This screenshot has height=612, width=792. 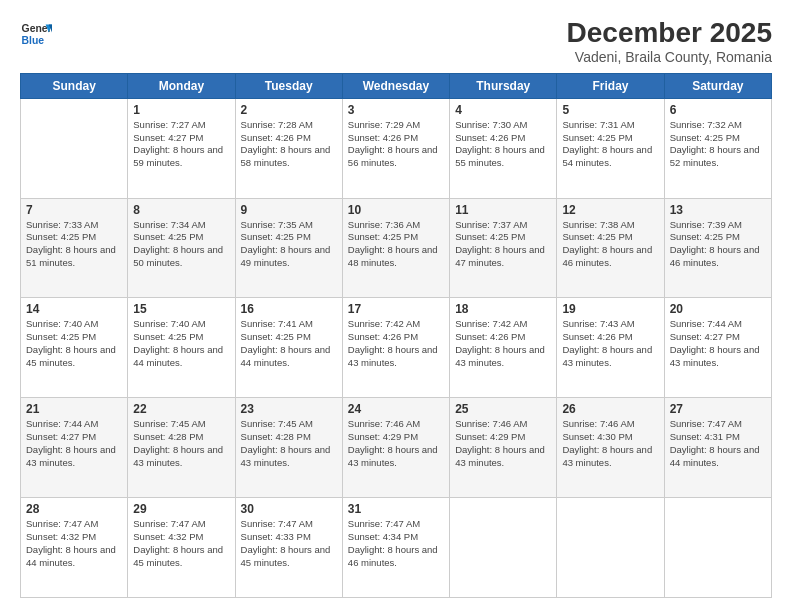 I want to click on day-number: 27, so click(x=718, y=409).